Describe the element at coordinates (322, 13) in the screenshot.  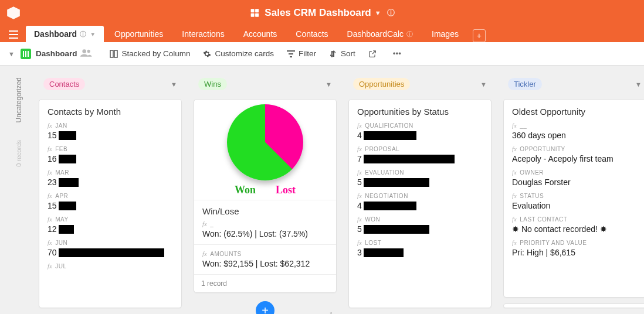
I see `top-header: Sales CRM Dashboard ▼ ⓘ` at that location.